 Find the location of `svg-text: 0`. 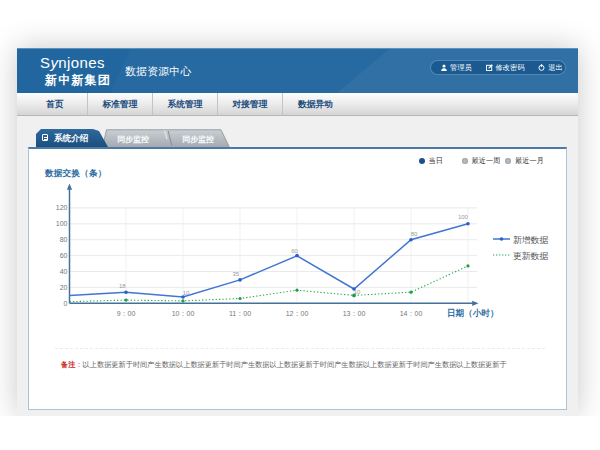

svg-text: 0 is located at coordinates (66, 304).